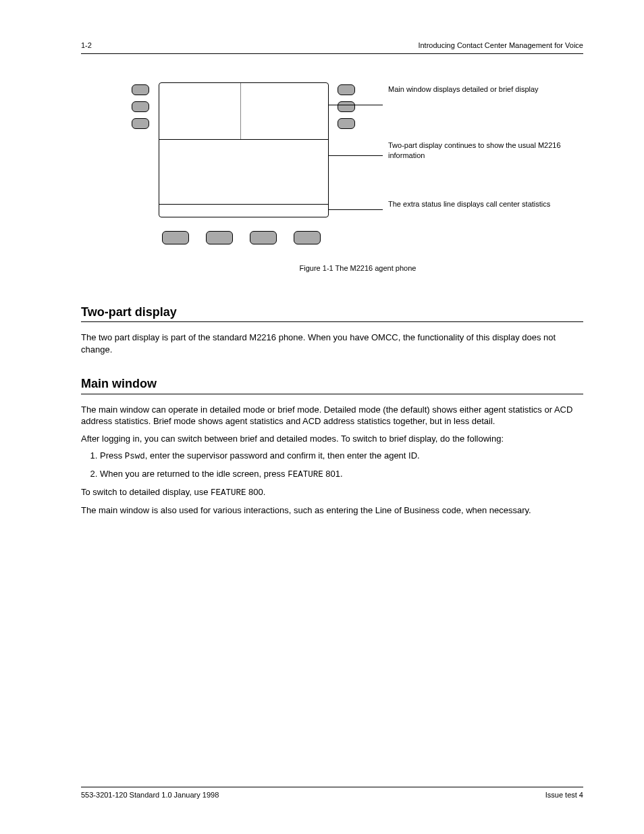 This screenshot has height=834, width=644. Describe the element at coordinates (244, 204) in the screenshot. I see `screen-divider-lower` at that location.